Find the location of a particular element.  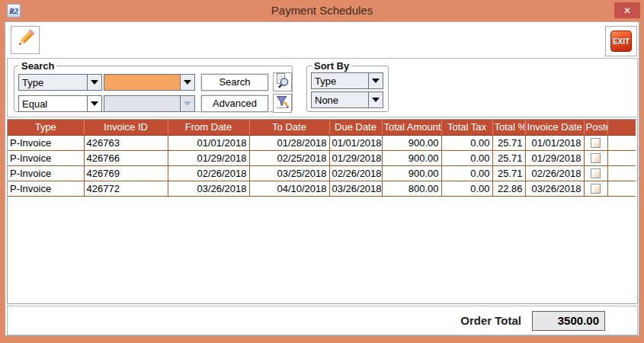

search-legend: Search is located at coordinates (38, 66).